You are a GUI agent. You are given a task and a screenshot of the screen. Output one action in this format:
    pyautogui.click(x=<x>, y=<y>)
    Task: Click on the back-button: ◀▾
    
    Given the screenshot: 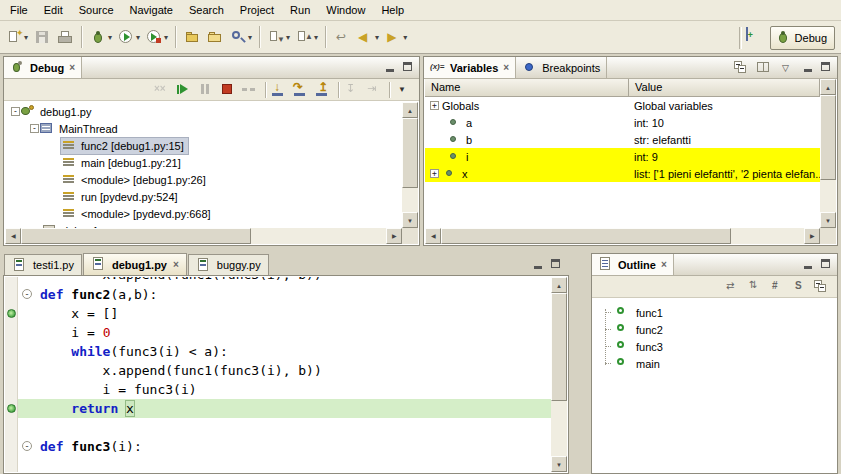 What is the action you would take?
    pyautogui.click(x=368, y=37)
    